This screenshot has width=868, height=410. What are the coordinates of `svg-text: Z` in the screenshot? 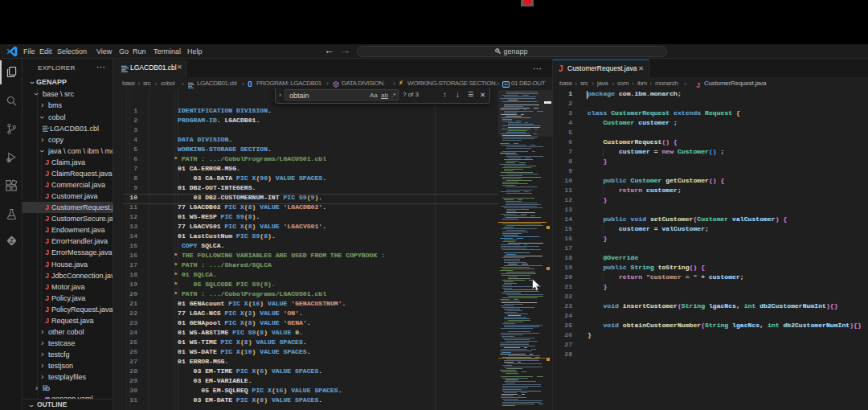 It's located at (12, 241).